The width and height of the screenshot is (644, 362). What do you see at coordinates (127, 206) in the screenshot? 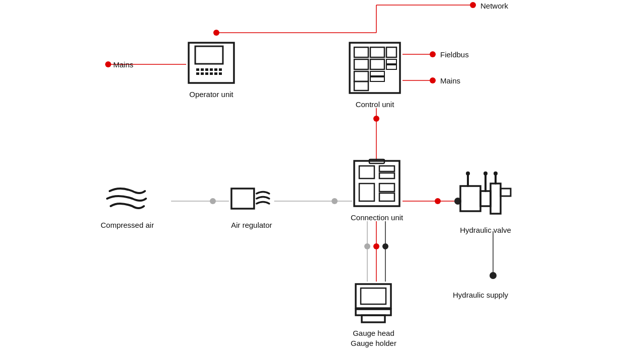
I see `compressed-air-node: Compressed air` at bounding box center [127, 206].